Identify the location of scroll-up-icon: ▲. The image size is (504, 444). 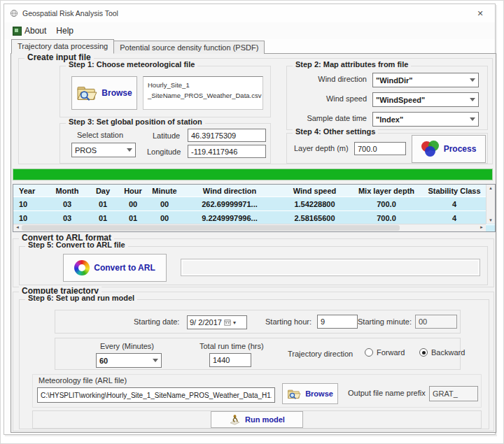
(491, 188).